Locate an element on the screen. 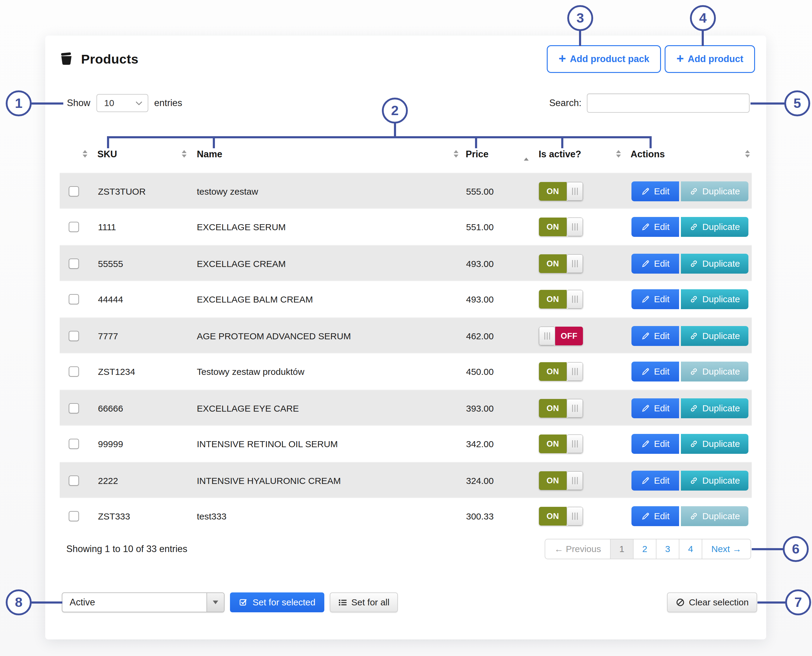 This screenshot has height=656, width=812. add-product-button: + Add product is located at coordinates (710, 59).